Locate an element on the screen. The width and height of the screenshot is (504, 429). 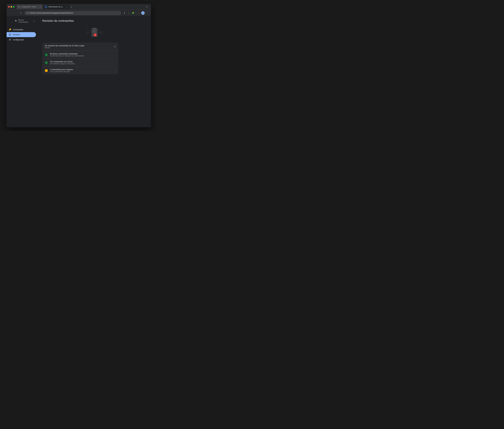
traffic-lights is located at coordinates (11, 7).